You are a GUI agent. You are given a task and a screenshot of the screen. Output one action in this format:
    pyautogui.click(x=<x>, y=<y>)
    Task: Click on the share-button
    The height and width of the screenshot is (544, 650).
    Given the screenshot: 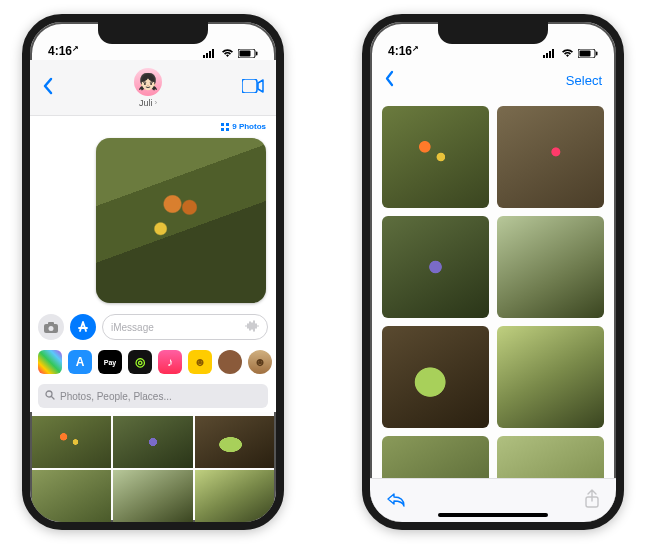 What is the action you would take?
    pyautogui.click(x=592, y=501)
    